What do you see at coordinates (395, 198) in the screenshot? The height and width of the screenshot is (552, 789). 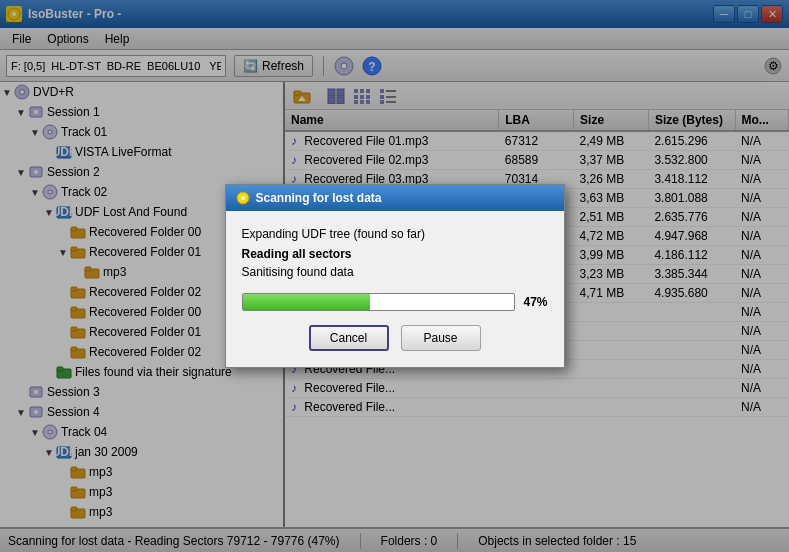 I see `modal-title-bar: Scanning for lost data` at bounding box center [395, 198].